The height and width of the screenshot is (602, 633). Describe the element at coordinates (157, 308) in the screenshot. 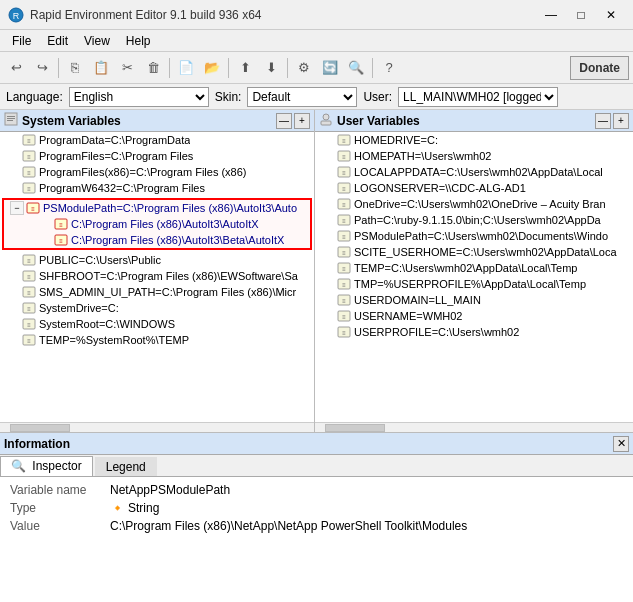

I see `list-item: ≡SystemDrive=C:` at that location.